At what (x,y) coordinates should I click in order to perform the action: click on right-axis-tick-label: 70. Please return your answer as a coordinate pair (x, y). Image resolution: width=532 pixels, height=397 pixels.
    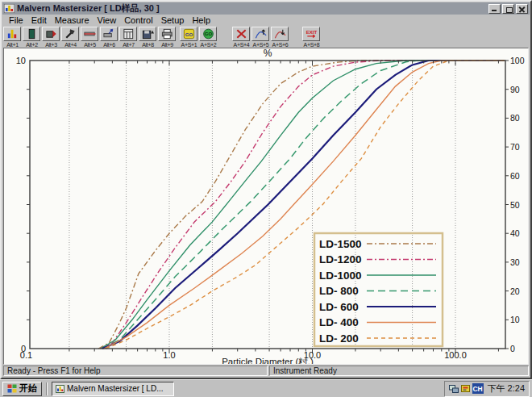
    Looking at the image, I should click on (515, 147).